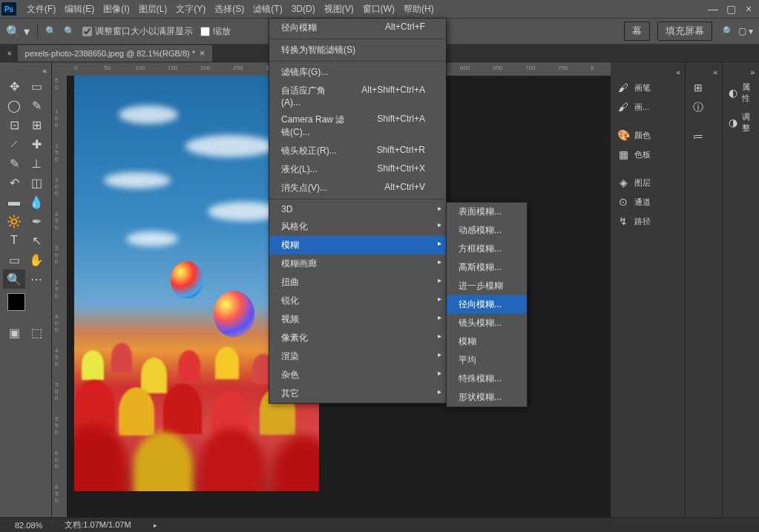 Image resolution: width=759 pixels, height=532 pixels. Describe the element at coordinates (14, 86) in the screenshot. I see `move-tool: ✥` at that location.